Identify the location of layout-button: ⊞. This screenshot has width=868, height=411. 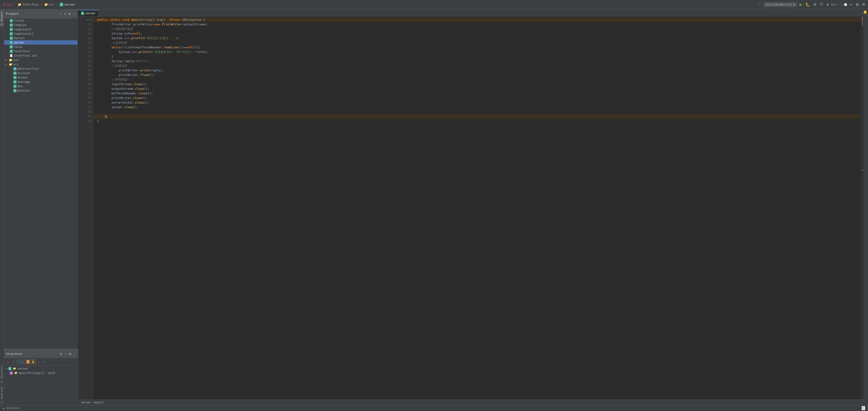
(857, 4).